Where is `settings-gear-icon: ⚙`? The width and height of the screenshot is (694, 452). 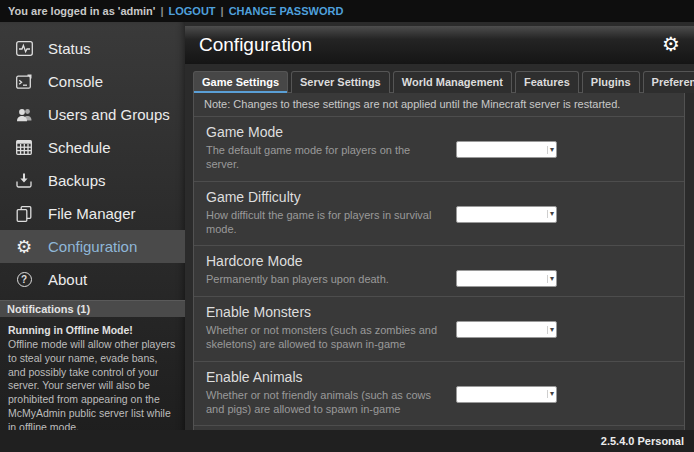
settings-gear-icon: ⚙ is located at coordinates (671, 44).